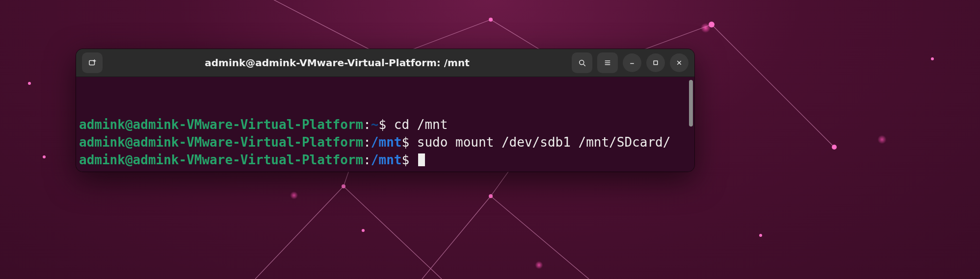 This screenshot has height=279, width=980. I want to click on minimize-icon, so click(632, 63).